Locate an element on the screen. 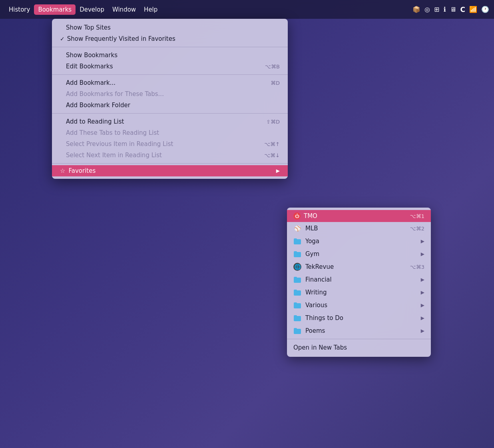  bookmarks-section-4: Add to Reading List ⇧⌘D Add These Tabs t… is located at coordinates (170, 138).